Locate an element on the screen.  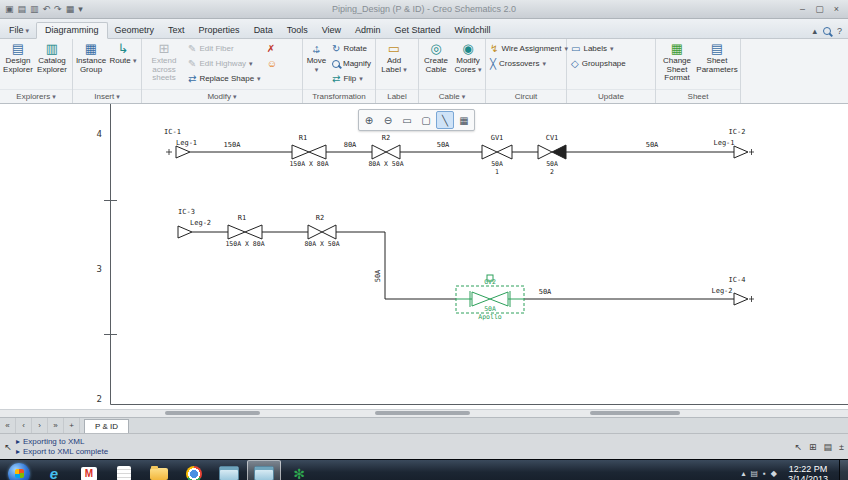
edit-highway-button: ✎ Edit Highway ▾ is located at coordinates (224, 64).